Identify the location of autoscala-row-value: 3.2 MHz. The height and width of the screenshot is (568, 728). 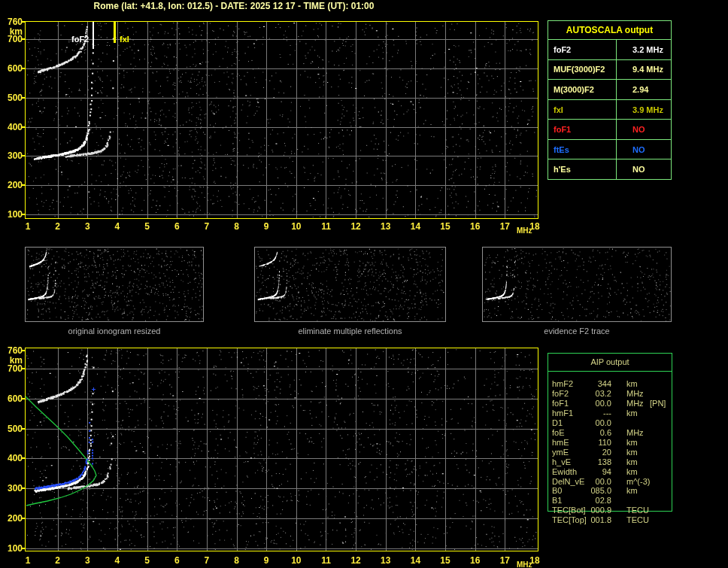
(644, 50).